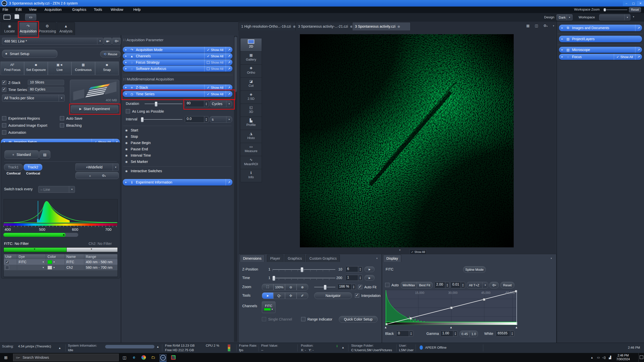 The image size is (644, 362). What do you see at coordinates (12, 68) in the screenshot?
I see `find-focus-button: AFFind Focus` at bounding box center [12, 68].